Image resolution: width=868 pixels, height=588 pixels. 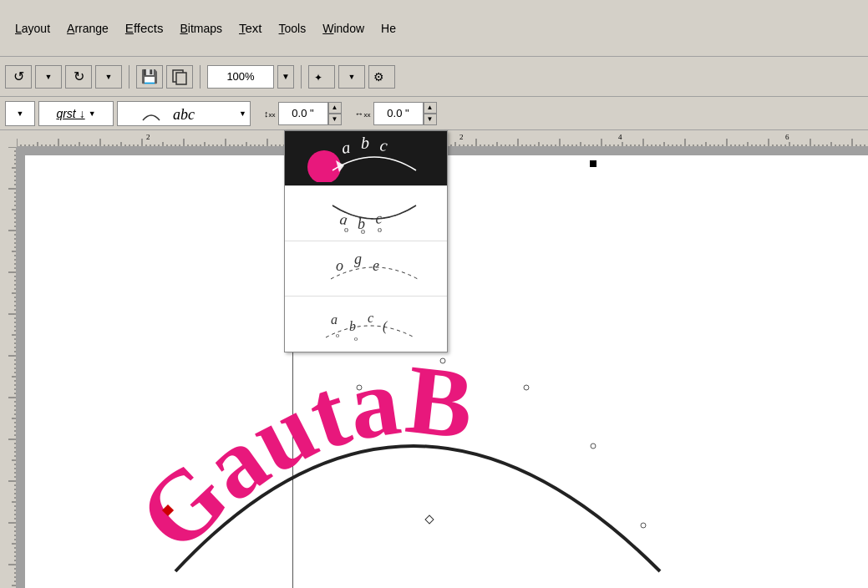 What do you see at coordinates (241, 77) in the screenshot?
I see `zoom-input: 100%` at bounding box center [241, 77].